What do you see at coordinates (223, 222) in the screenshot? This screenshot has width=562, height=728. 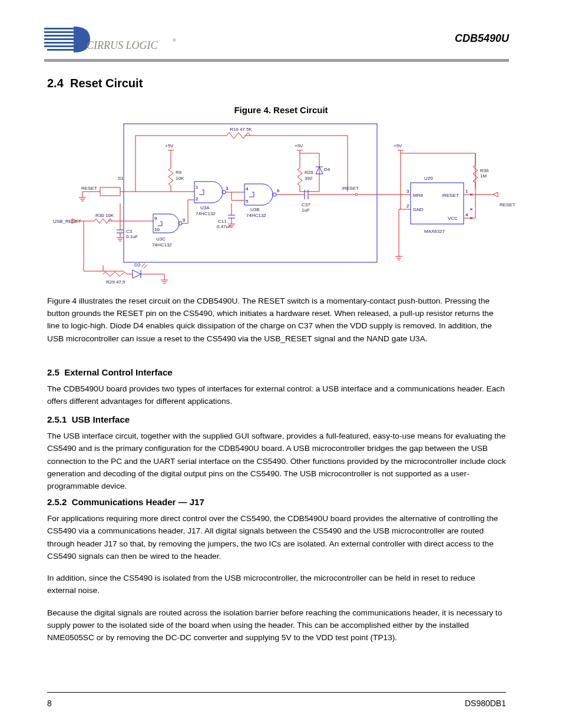 I see `svg-text: C11` at bounding box center [223, 222].